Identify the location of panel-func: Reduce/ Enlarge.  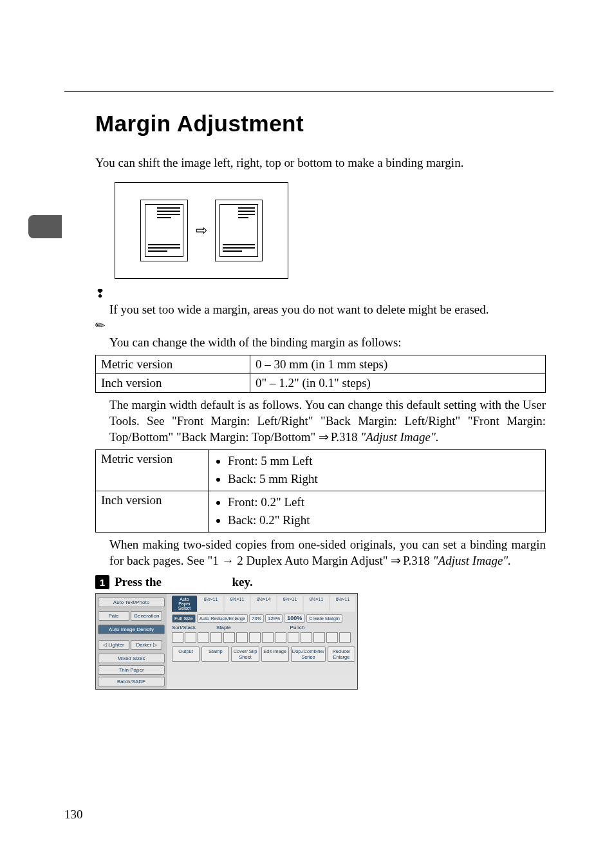
(341, 654).